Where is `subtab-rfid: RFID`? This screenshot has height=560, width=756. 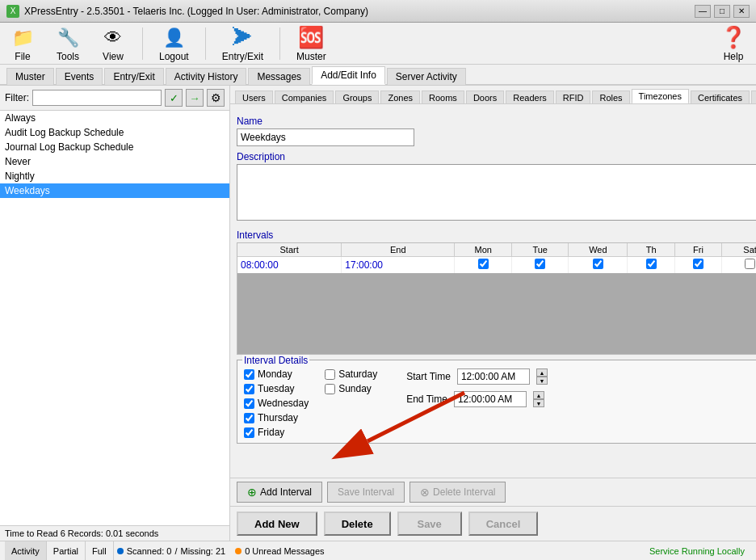 subtab-rfid: RFID is located at coordinates (573, 97).